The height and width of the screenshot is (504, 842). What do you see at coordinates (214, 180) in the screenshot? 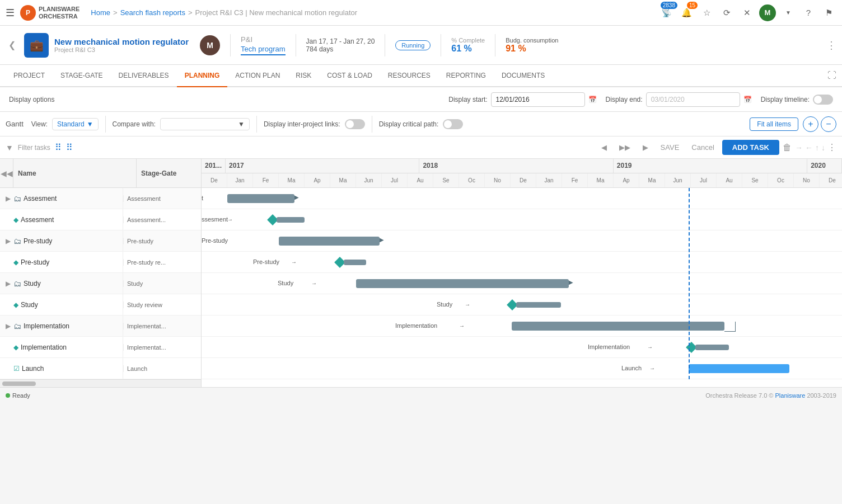
I see `month-cell: De` at bounding box center [214, 180].